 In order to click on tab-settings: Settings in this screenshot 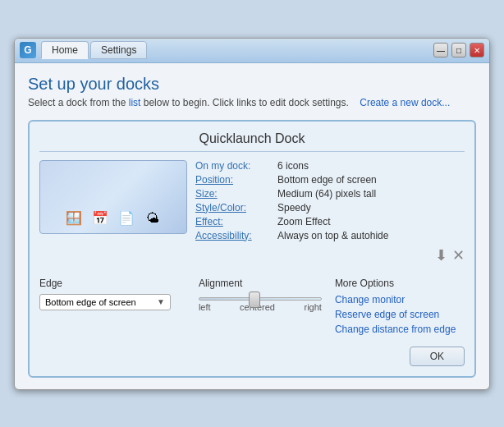, I will do `click(118, 50)`.